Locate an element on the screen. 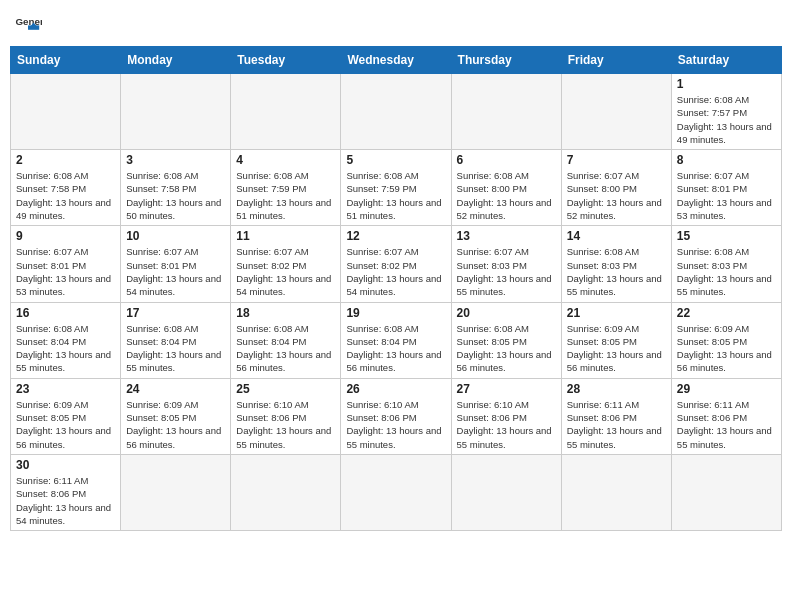 Image resolution: width=792 pixels, height=612 pixels. day-number: 4 is located at coordinates (286, 160).